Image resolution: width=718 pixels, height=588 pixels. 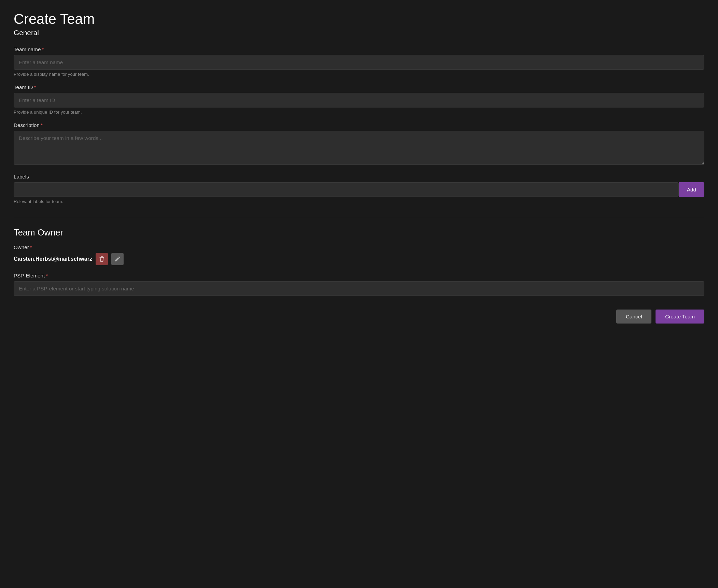 What do you see at coordinates (117, 259) in the screenshot?
I see `edit-owner-button` at bounding box center [117, 259].